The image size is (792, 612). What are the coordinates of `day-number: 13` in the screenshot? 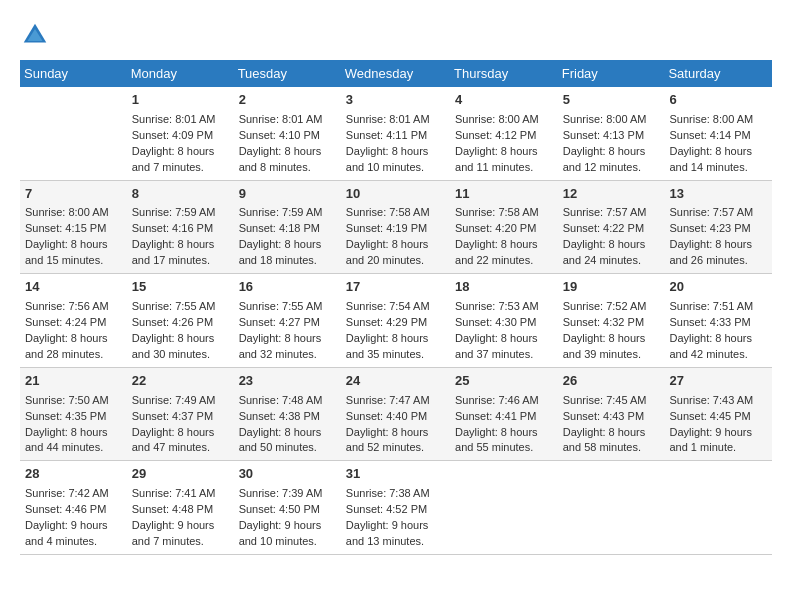 It's located at (718, 194).